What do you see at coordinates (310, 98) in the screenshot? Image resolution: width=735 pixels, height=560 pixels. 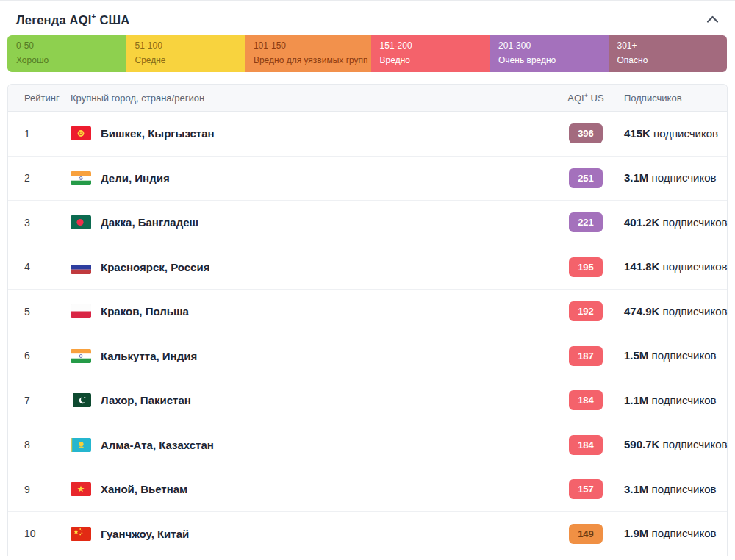 I see `header-city: Крупный город, страна/регион` at bounding box center [310, 98].